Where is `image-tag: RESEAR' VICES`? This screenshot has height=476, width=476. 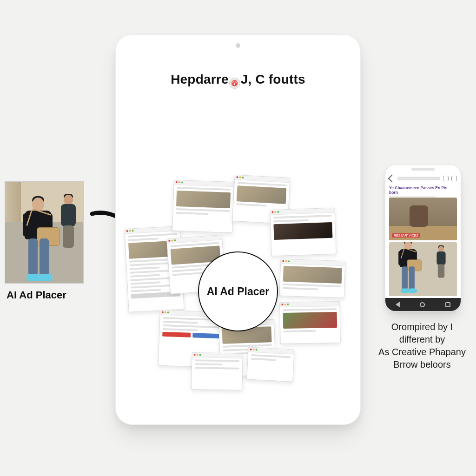 image-tag: RESEAR' VICES is located at coordinates (406, 235).